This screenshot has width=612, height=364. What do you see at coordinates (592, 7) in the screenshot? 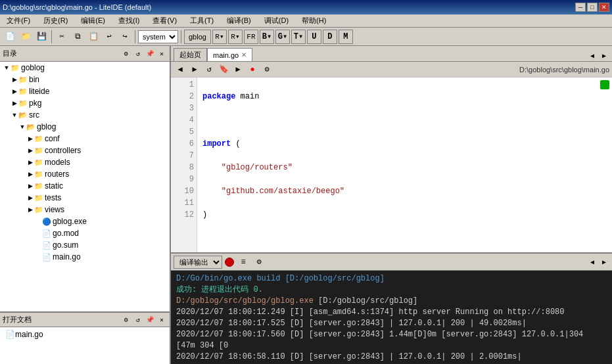
I see `maximize-button: □` at bounding box center [592, 7].